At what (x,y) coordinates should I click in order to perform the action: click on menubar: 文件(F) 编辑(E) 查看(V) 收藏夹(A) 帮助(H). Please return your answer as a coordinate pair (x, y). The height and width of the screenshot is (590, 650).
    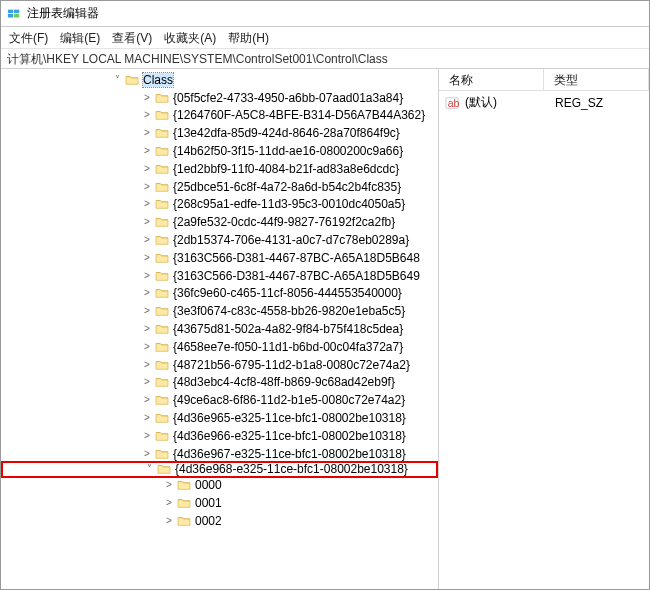
    Looking at the image, I should click on (325, 38).